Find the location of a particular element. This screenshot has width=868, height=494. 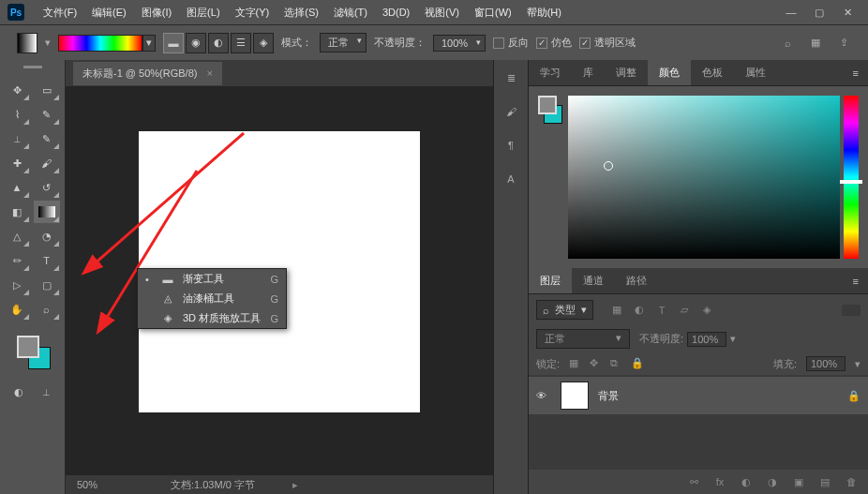

menu-layer: 图层(L) is located at coordinates (202, 13).